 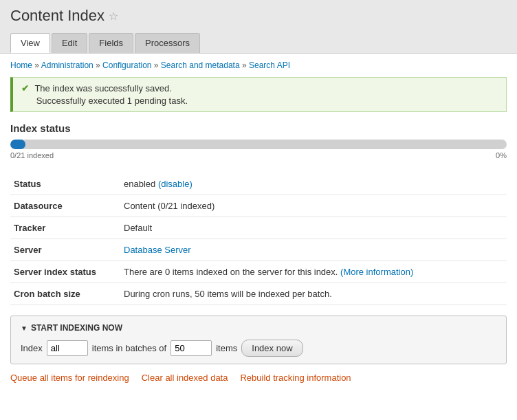 I want to click on rebuild-tracking-link: Rebuild tracking information, so click(x=296, y=378).